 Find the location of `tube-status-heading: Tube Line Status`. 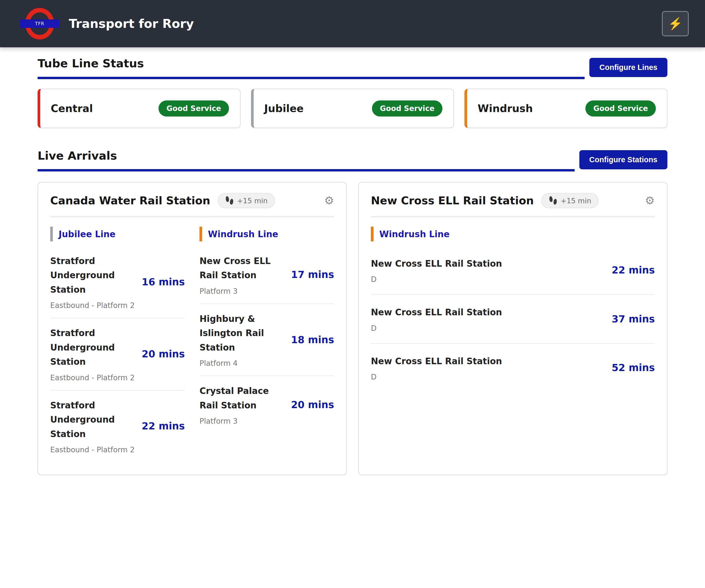

tube-status-heading: Tube Line Status is located at coordinates (311, 63).